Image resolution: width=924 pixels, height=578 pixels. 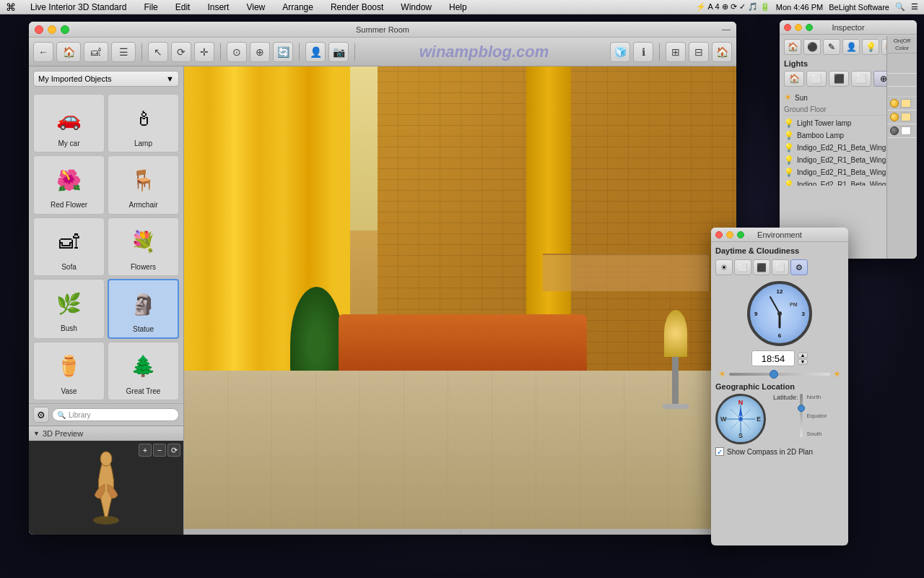 I want to click on env-btn-partly: ⬜, so click(x=743, y=267).